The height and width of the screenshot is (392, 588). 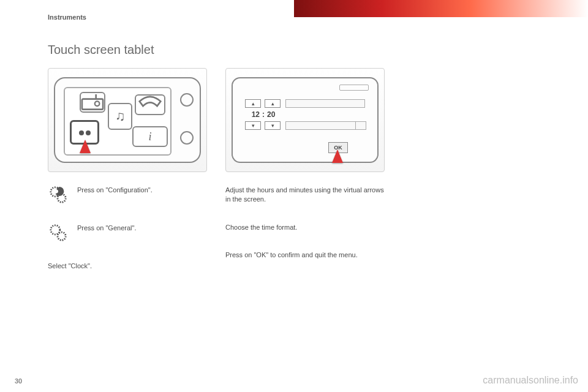 I want to click on step-select-clock: Select "Clock"., so click(x=127, y=266).